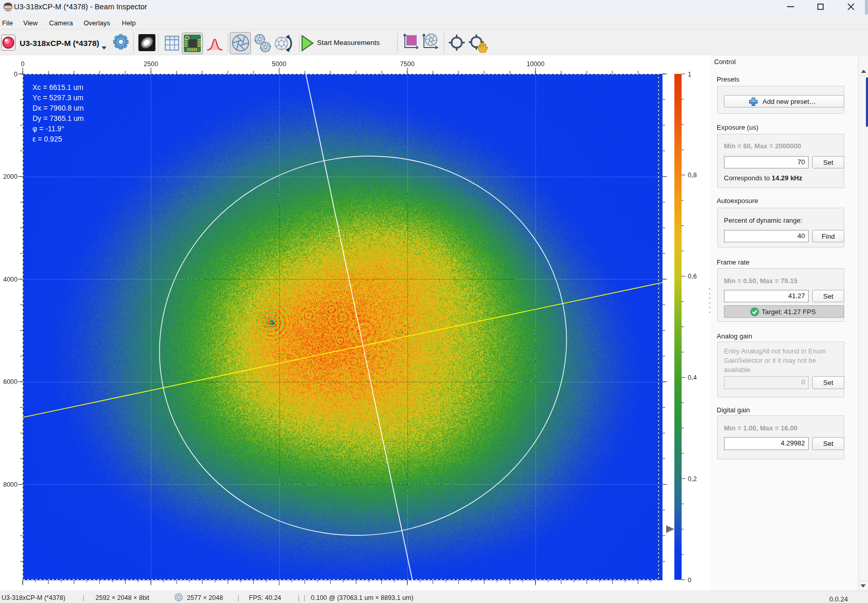  What do you see at coordinates (690, 74) in the screenshot?
I see `svg-text: 1` at bounding box center [690, 74].